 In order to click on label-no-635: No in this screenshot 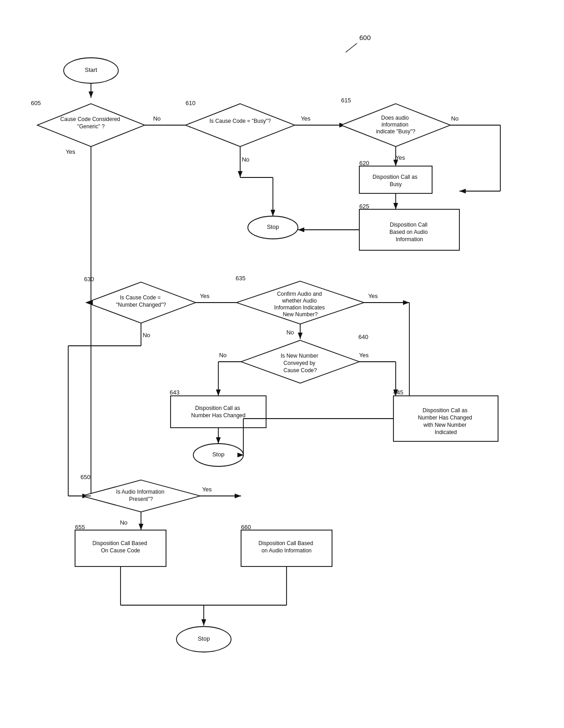, I will do `click(290, 332)`.